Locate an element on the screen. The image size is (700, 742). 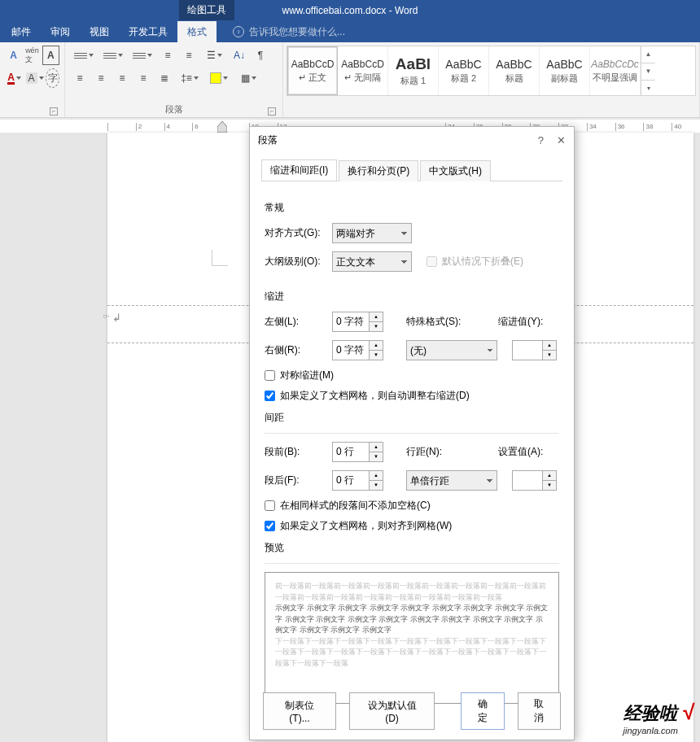
styles-scroll-up: ▲ is located at coordinates (648, 55).